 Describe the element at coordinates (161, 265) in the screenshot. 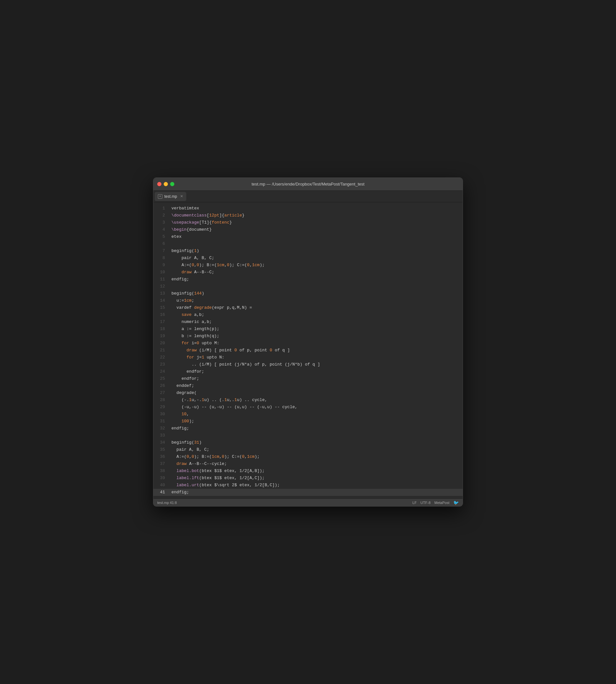

I see `line-num-9: 9` at that location.